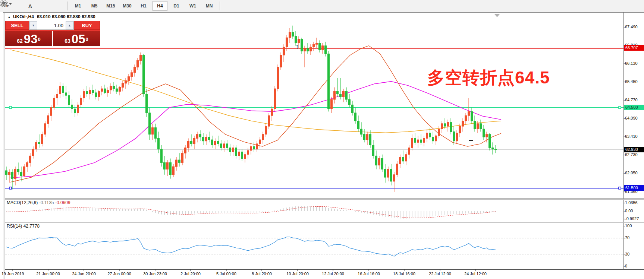 This screenshot has height=279, width=644. I want to click on price-axis-label: 62.050, so click(631, 173).